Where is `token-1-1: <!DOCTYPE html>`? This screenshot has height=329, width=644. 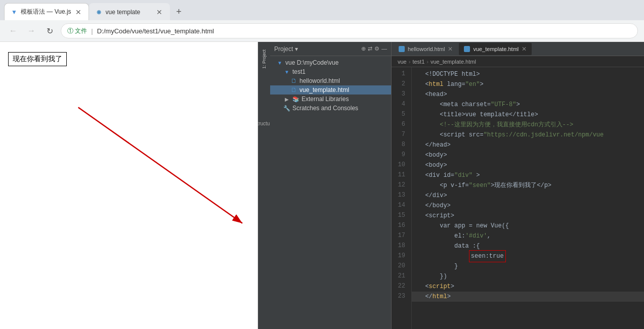 token-1-1: <!DOCTYPE html> is located at coordinates (452, 74).